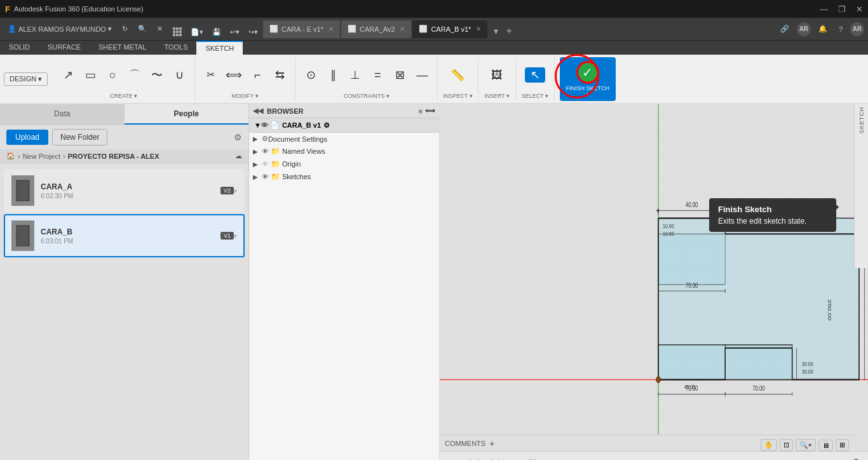 This screenshot has width=868, height=460. Describe the element at coordinates (80, 137) in the screenshot. I see `new-folder-button: New Folder` at that location.